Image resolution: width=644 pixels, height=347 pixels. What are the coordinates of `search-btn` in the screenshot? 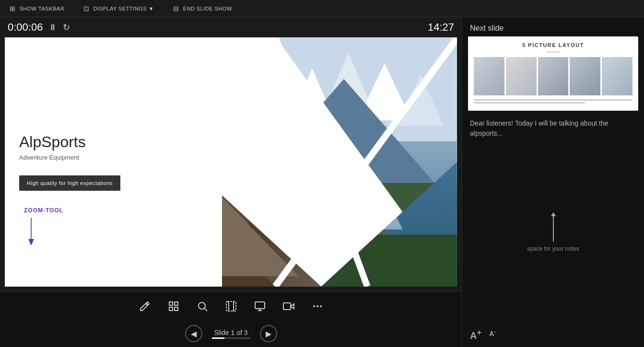 It's located at (202, 306).